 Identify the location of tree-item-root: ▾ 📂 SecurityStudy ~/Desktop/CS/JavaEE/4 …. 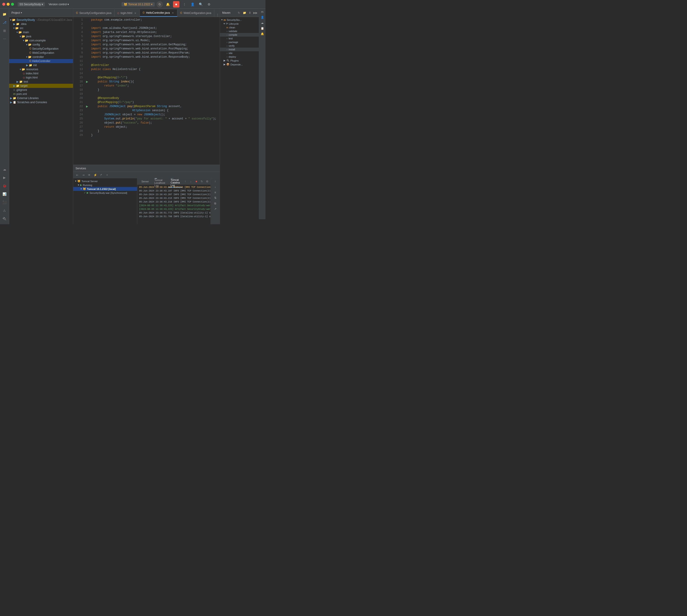
(41, 20).